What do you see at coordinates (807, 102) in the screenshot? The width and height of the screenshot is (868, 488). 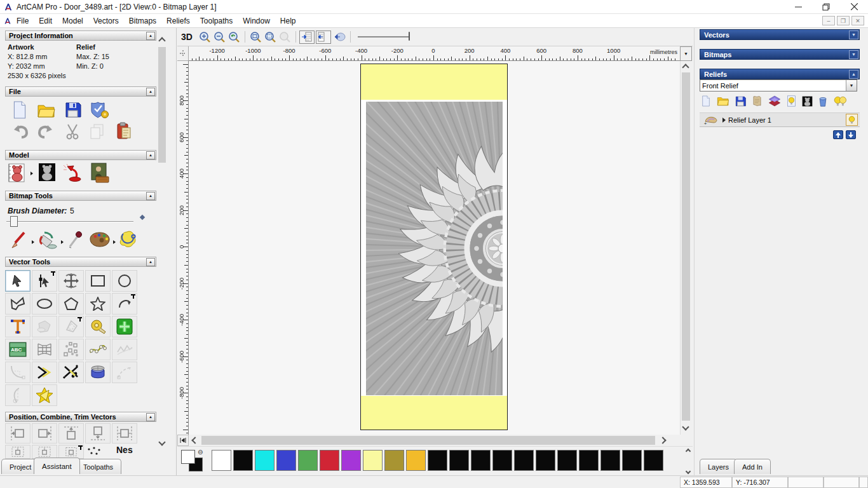 I see `invert-relief-layer-icon` at bounding box center [807, 102].